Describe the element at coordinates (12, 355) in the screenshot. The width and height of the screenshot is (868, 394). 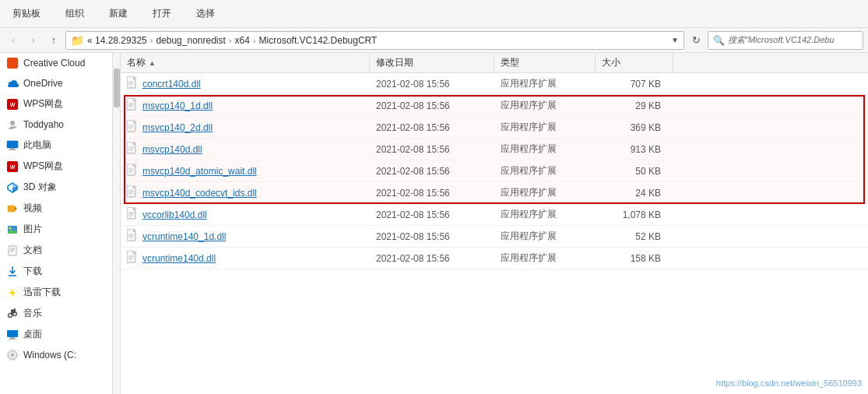
I see `sidebar-icon-windows-c` at that location.